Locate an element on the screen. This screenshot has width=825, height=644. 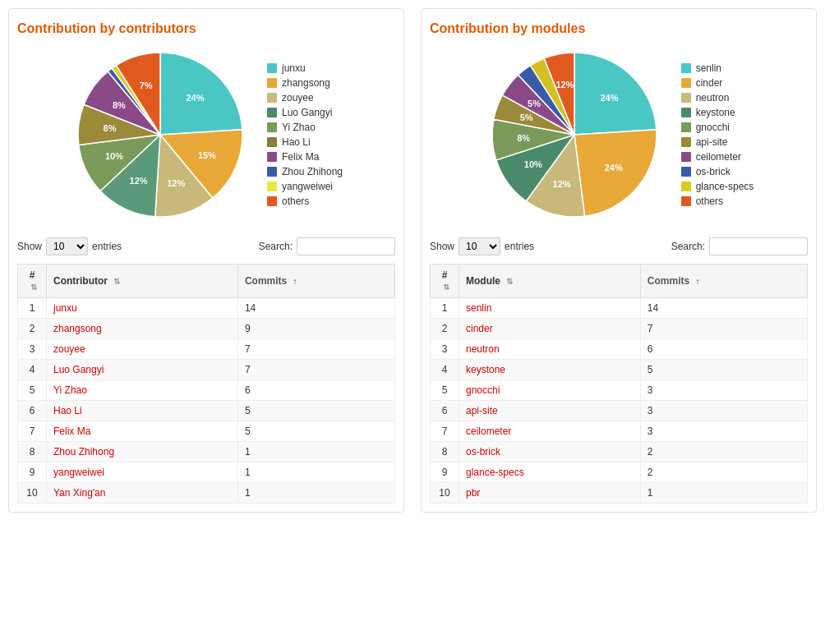
table-row: 10 pbr 1 is located at coordinates (620, 493).